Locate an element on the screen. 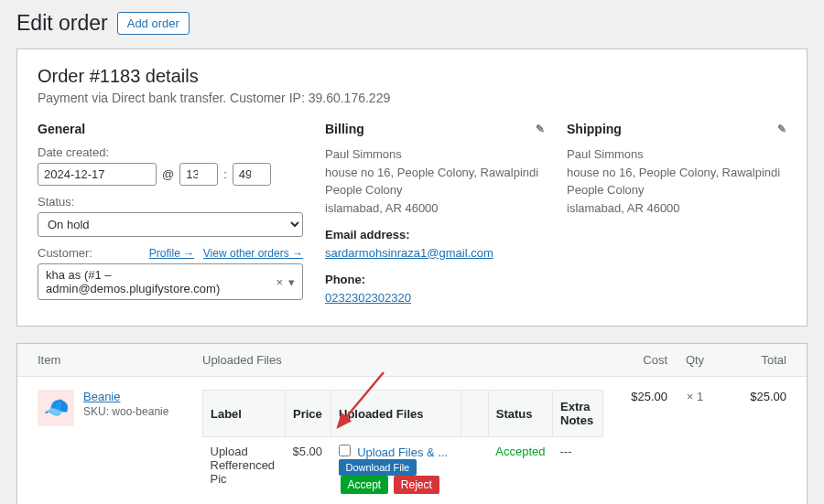  clear-icon: × is located at coordinates (279, 282).